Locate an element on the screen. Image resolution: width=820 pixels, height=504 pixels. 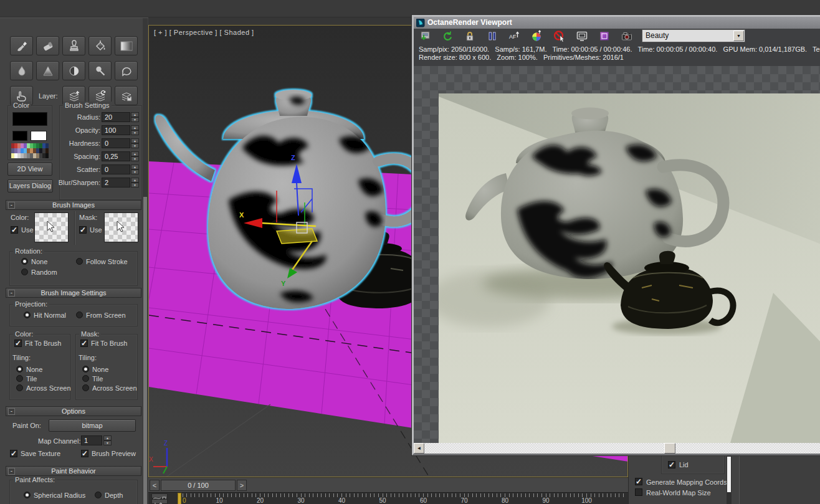
mask-tiling-none-radio is located at coordinates (86, 369).